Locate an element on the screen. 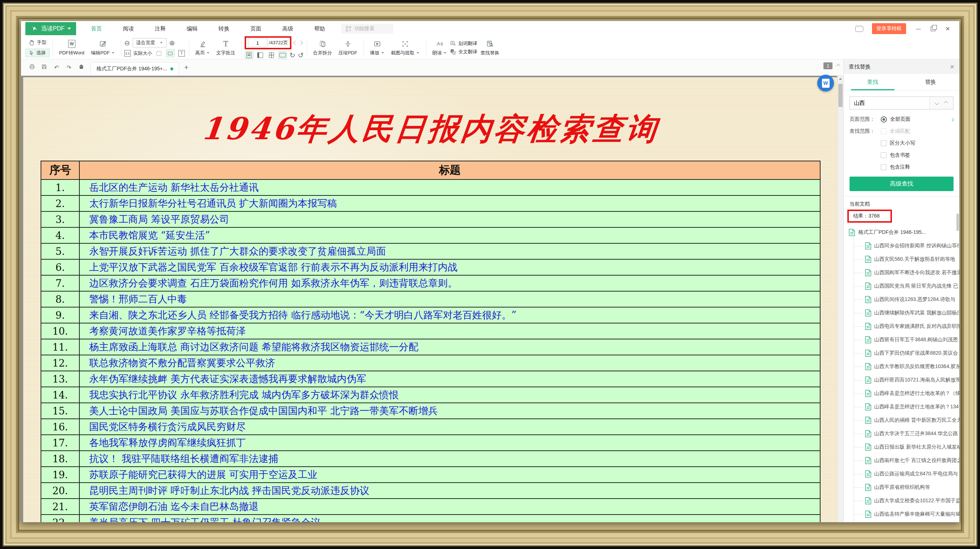 This screenshot has width=980, height=549. redo-icon: ↷ is located at coordinates (69, 68).